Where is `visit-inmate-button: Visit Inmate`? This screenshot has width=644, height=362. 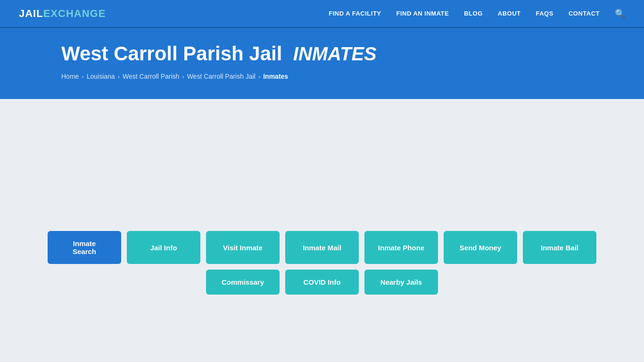
visit-inmate-button: Visit Inmate is located at coordinates (243, 247).